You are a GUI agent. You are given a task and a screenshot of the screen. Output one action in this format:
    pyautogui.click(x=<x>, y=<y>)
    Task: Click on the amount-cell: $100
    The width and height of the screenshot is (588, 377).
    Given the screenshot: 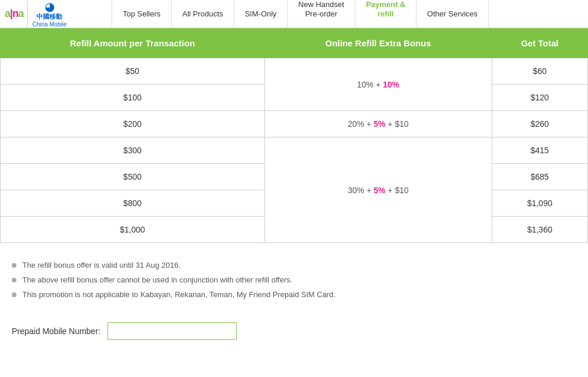 What is the action you would take?
    pyautogui.click(x=133, y=97)
    